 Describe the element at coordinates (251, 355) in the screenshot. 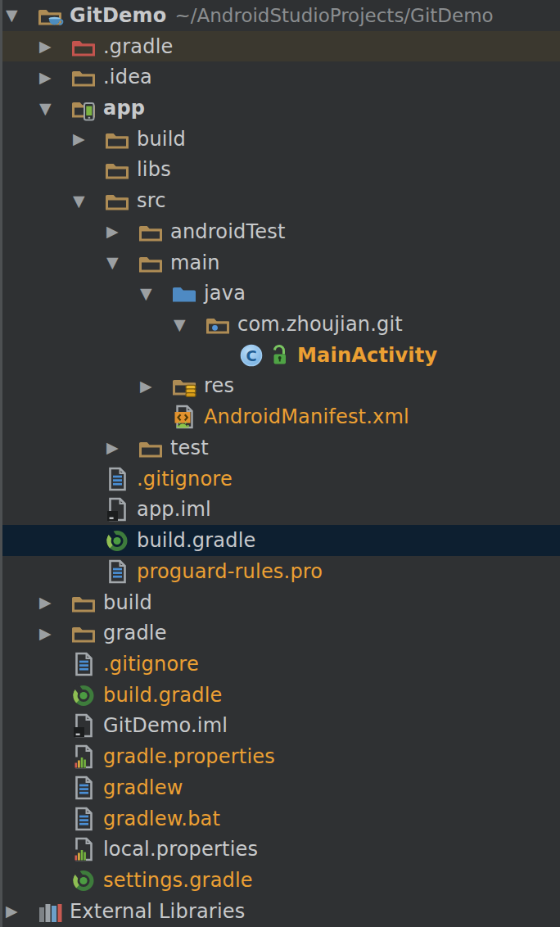

I see `class-icon: C` at that location.